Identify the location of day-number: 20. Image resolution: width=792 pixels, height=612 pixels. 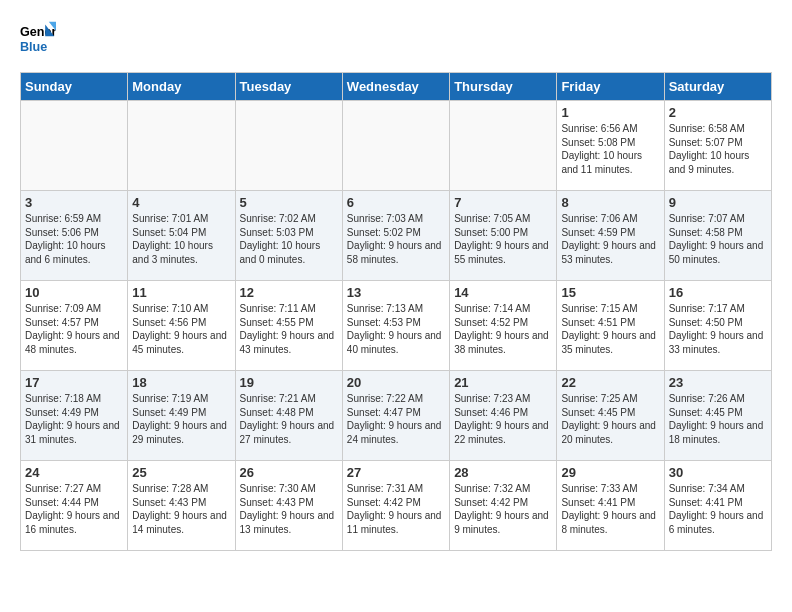
(396, 382).